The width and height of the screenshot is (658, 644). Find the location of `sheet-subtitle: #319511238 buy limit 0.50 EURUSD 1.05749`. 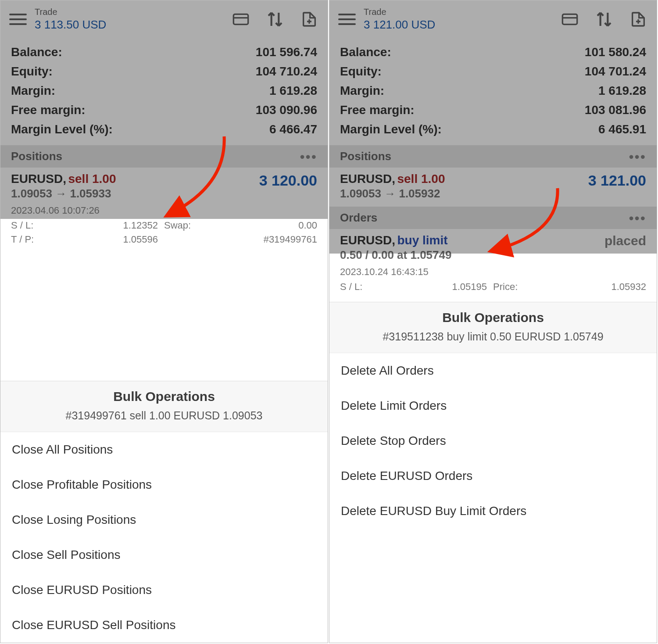

sheet-subtitle: #319511238 buy limit 0.50 EURUSD 1.05749 is located at coordinates (493, 340).